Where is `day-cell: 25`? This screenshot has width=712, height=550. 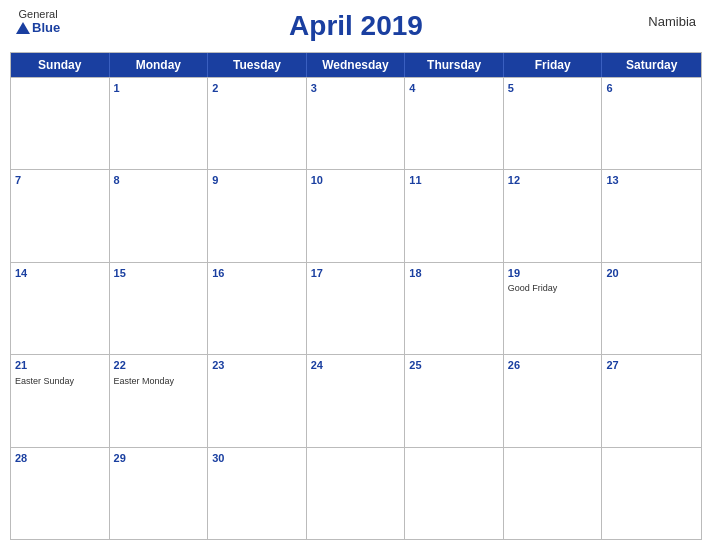 day-cell: 25 is located at coordinates (454, 400).